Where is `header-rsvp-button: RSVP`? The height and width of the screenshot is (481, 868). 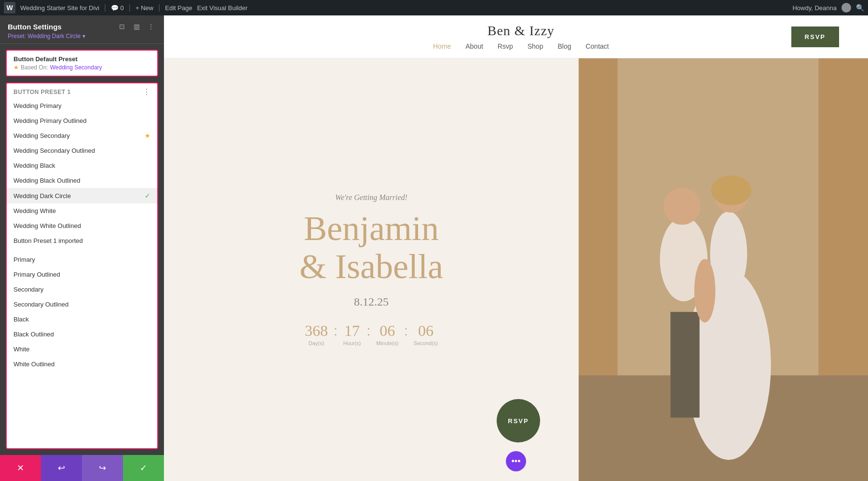
header-rsvp-button: RSVP is located at coordinates (815, 37).